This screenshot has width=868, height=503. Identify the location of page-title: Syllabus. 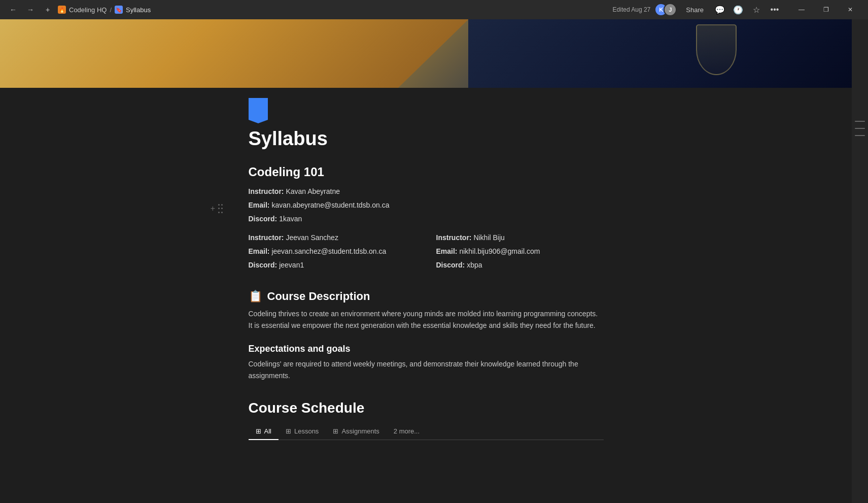
(426, 139).